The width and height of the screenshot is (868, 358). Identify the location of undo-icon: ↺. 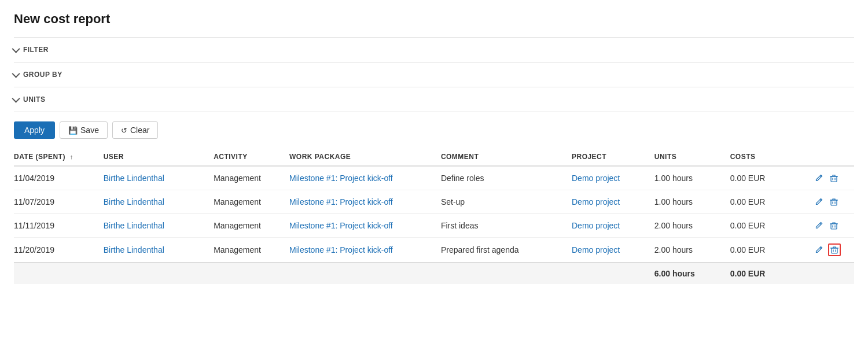
(124, 131).